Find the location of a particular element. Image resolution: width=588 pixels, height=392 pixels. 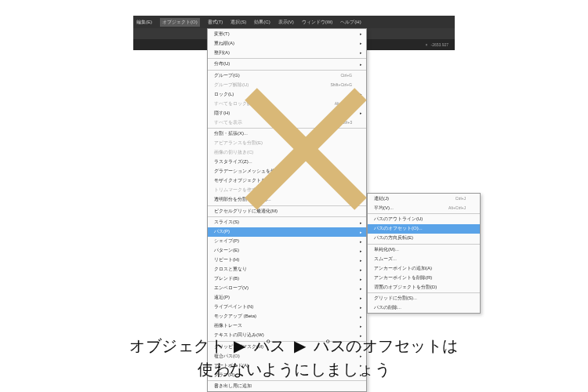

menu-item: アンカーポイントの追加(A) is located at coordinates (423, 268).